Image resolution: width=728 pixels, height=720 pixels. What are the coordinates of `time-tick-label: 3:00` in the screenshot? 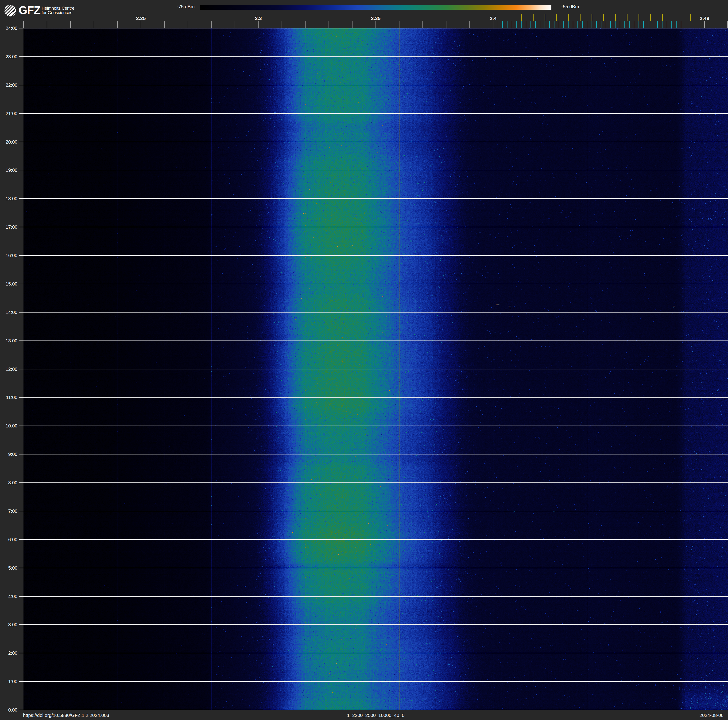 It's located at (9, 624).